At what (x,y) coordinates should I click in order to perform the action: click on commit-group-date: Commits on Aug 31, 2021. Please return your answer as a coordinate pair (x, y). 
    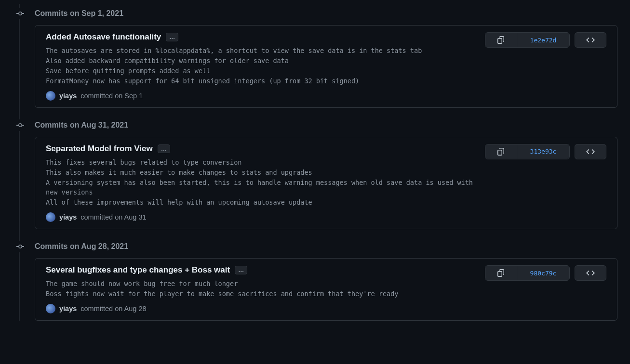
    Looking at the image, I should click on (81, 125).